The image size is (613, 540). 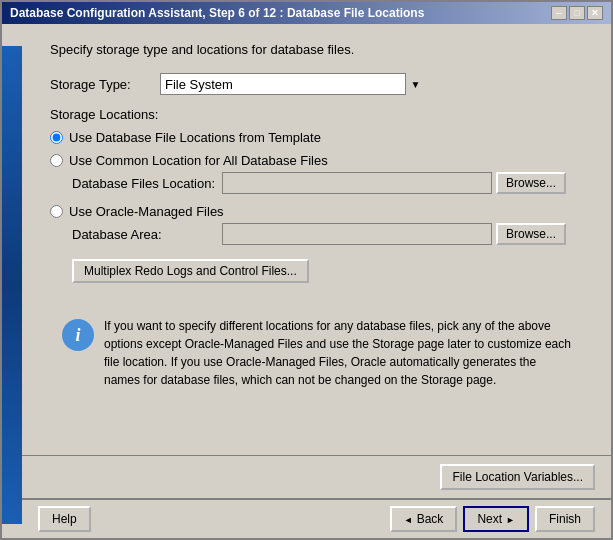 I want to click on next-arrow-icon, so click(x=510, y=519).